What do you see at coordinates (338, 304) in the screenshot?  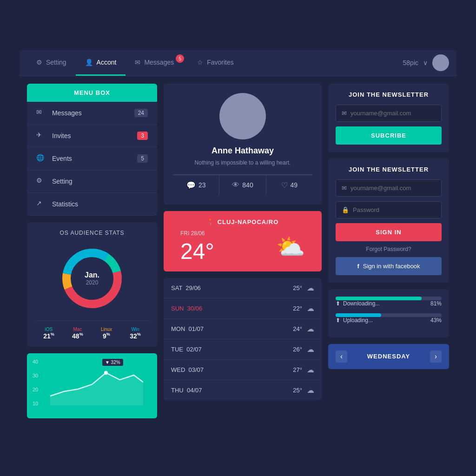 I see `upload-icon-1: ⬆` at bounding box center [338, 304].